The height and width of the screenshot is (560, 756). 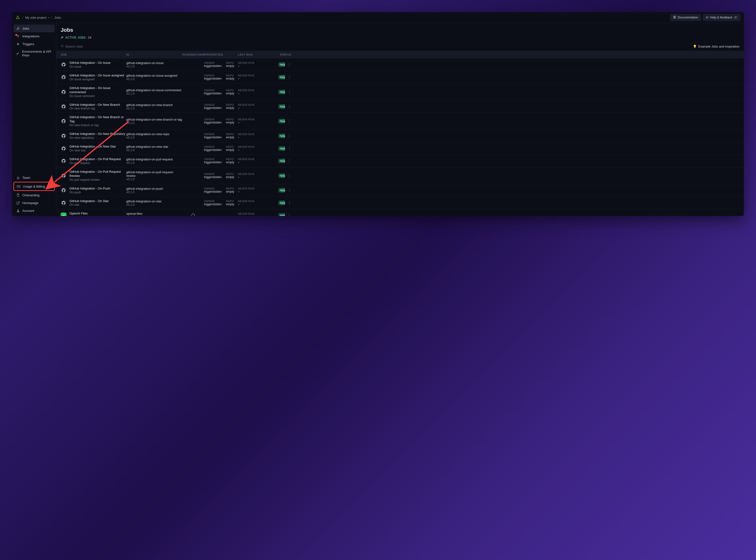 What do you see at coordinates (34, 195) in the screenshot?
I see `sidebar-item-onboarding: Onboarding` at bounding box center [34, 195].